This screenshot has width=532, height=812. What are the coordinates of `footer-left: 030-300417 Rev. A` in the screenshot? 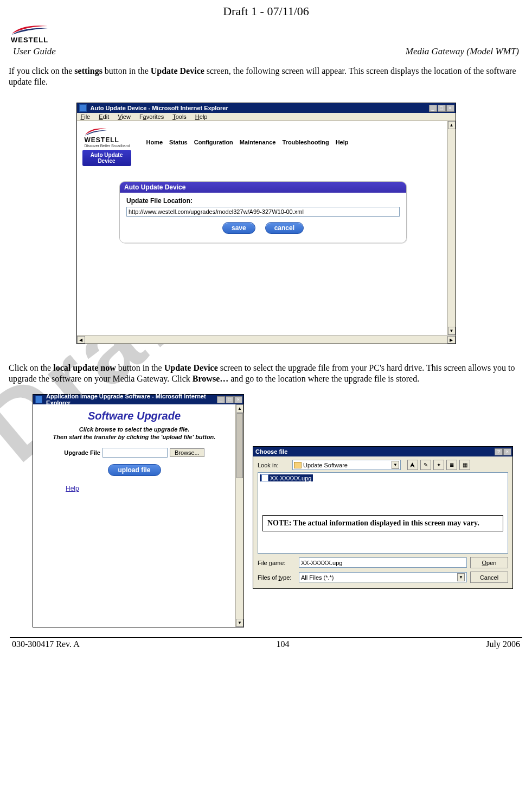 It's located at (46, 644).